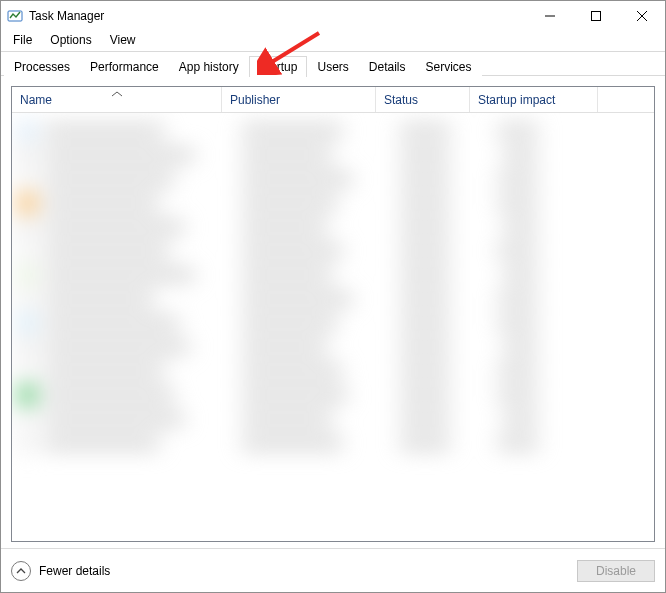 The width and height of the screenshot is (666, 593). I want to click on tab-processes: Processes, so click(42, 66).